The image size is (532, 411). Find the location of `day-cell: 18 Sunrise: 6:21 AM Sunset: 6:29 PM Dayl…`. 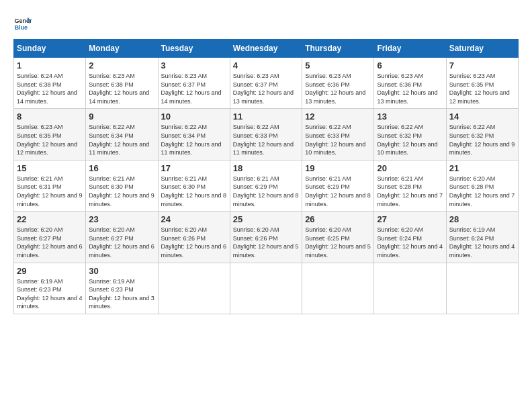

day-cell: 18 Sunrise: 6:21 AM Sunset: 6:29 PM Dayl… is located at coordinates (266, 185).